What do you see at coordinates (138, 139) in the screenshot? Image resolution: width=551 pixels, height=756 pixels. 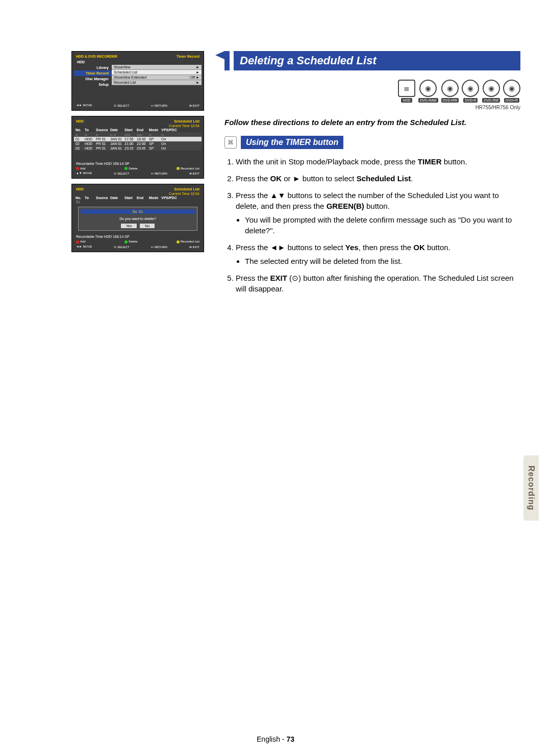 I see `table-row: 01HDDPR 01JAN 0117:3018:30SPOn` at bounding box center [138, 139].